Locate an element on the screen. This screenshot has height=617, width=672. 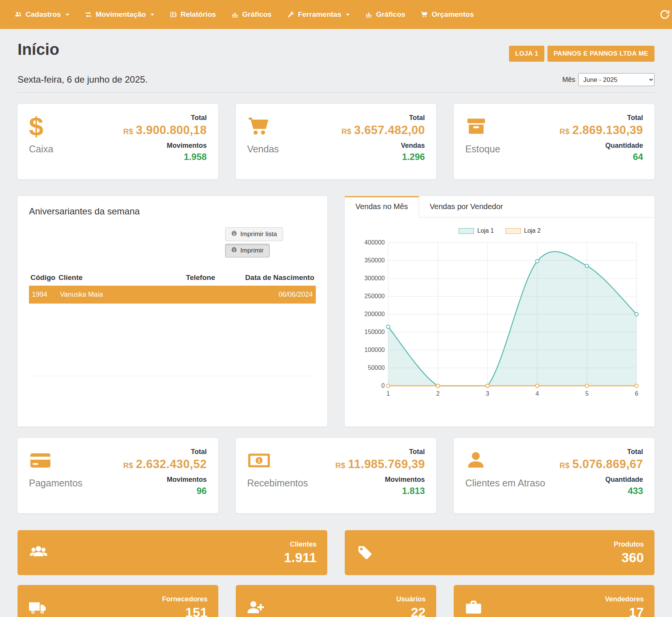
nav-label: Relatórios is located at coordinates (198, 14).